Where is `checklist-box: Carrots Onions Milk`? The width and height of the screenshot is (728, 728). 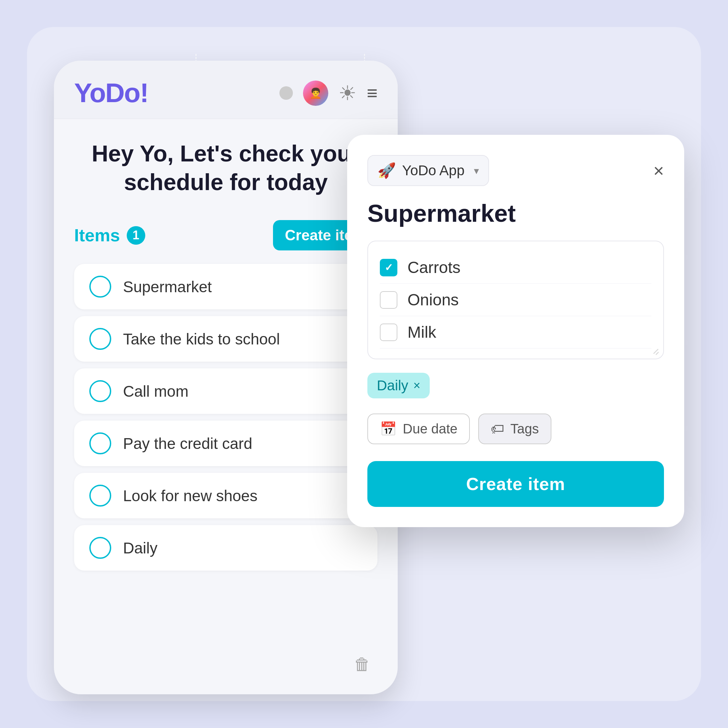 checklist-box: Carrots Onions Milk is located at coordinates (515, 300).